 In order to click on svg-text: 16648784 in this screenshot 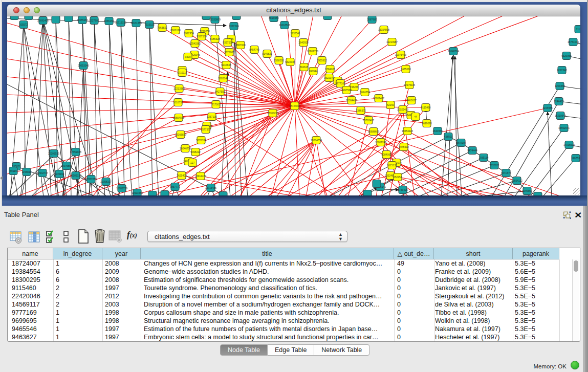, I will do `click(453, 51)`.